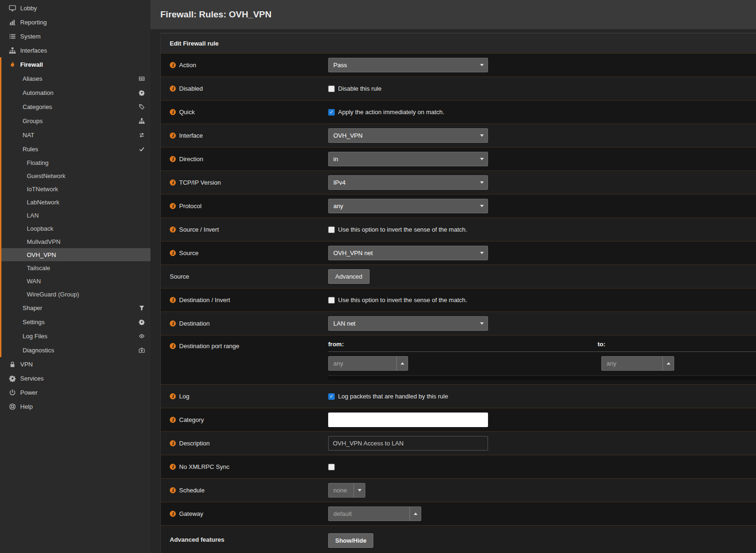  I want to click on log-checkbox-label: Log packets that are handled by this rul…, so click(393, 397).